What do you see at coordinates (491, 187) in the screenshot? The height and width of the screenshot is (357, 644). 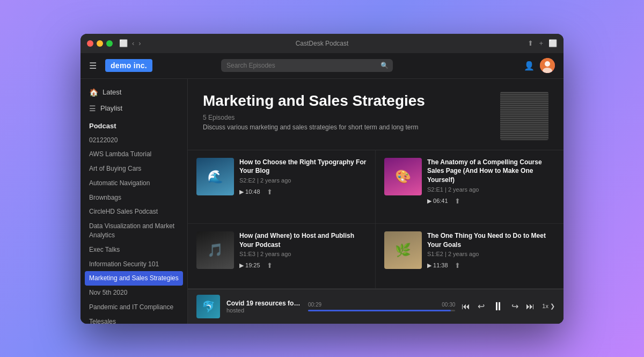 I see `episode-info-ep2: The Anatomy of a Compelling Course Sales…` at bounding box center [491, 187].